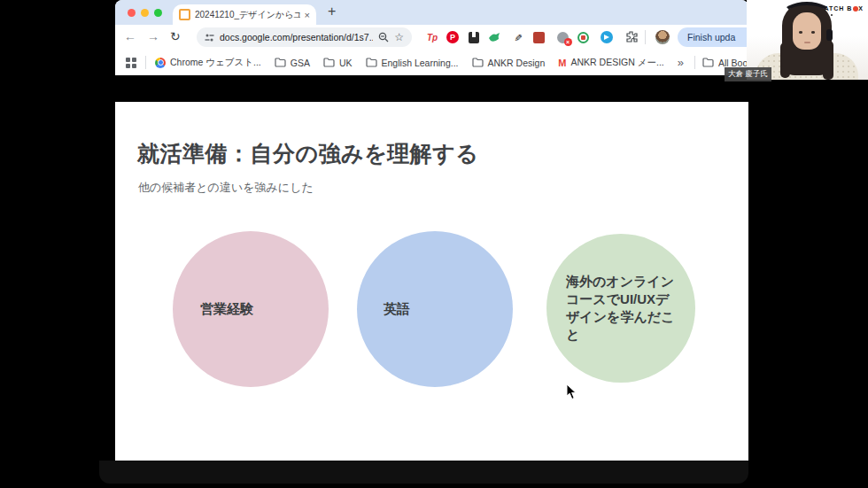 This screenshot has height=488, width=868. Describe the element at coordinates (607, 37) in the screenshot. I see `blue-app-extension-icon` at that location.